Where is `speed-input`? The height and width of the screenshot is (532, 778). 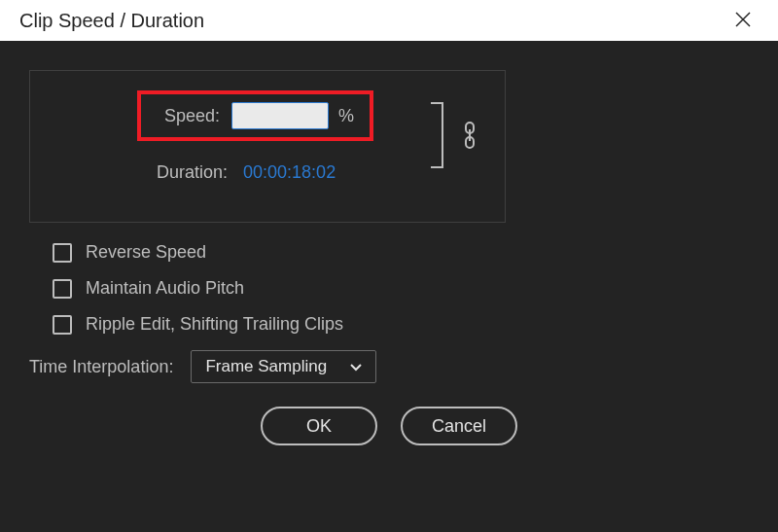 speed-input is located at coordinates (280, 116).